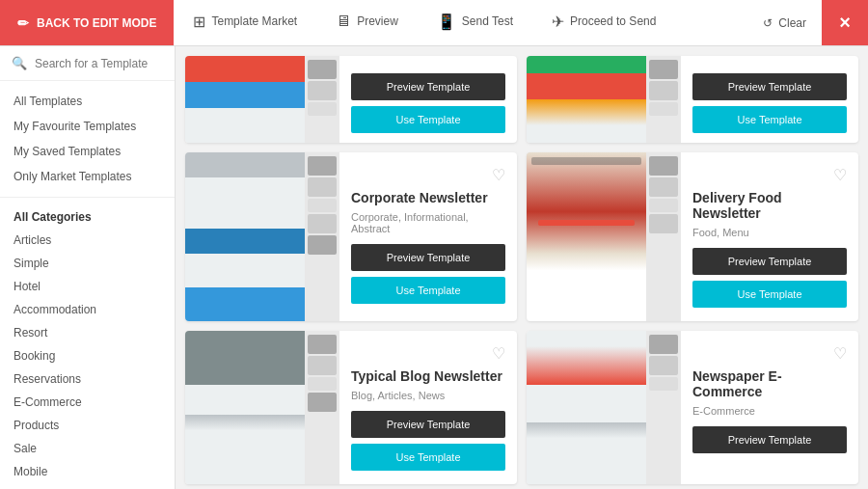 This screenshot has width=868, height=489. I want to click on preview-template-button-partial-1: Preview Template, so click(428, 87).